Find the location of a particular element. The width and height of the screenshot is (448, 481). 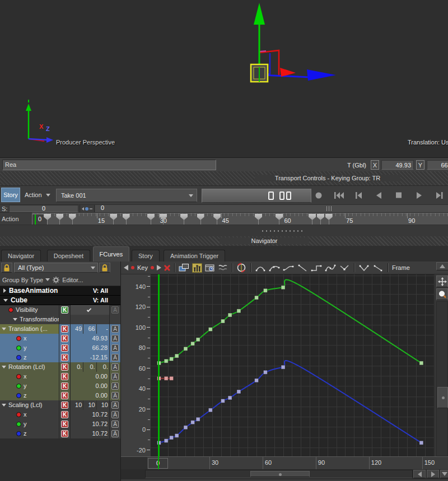

curve-key-translation-x is located at coordinates (166, 379).